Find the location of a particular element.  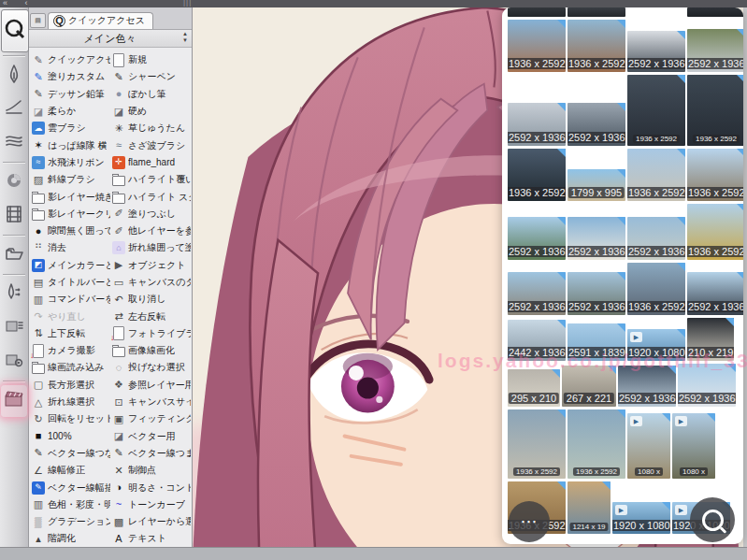

quick-access-item: ▢長方形選択 is located at coordinates (70, 385).